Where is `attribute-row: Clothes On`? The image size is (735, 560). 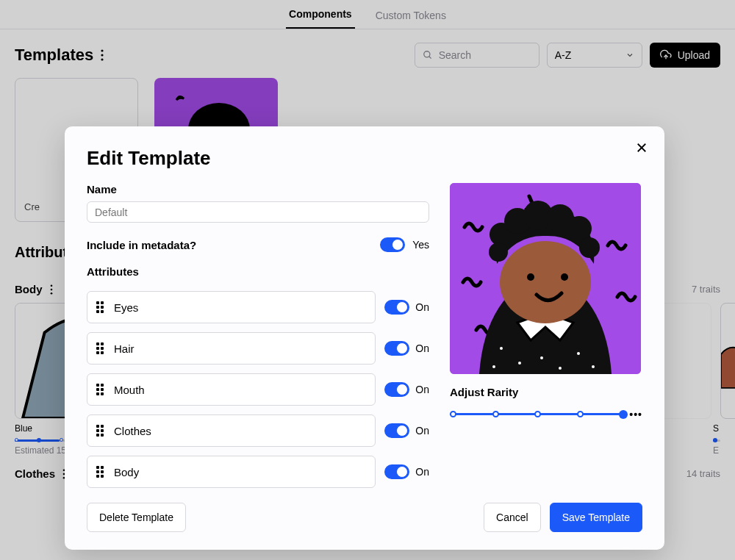
attribute-row: Clothes On is located at coordinates (258, 431).